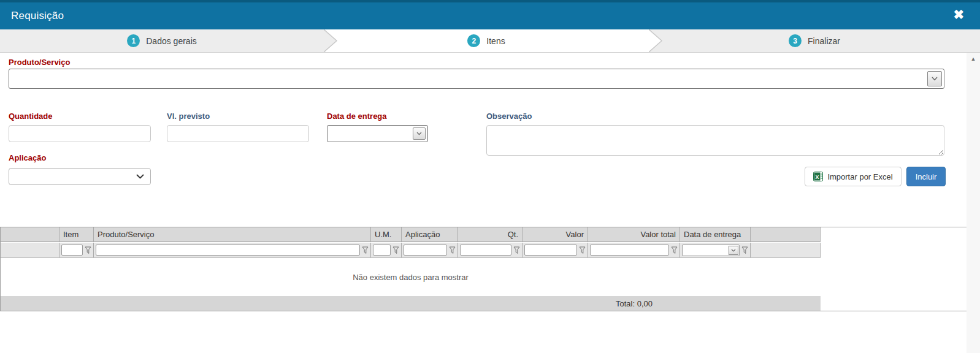 The image size is (980, 353). Describe the element at coordinates (369, 134) in the screenshot. I see `data-entrega-input` at that location.